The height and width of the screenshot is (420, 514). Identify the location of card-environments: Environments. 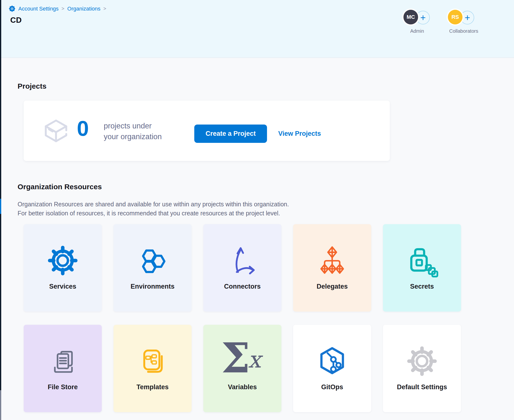
(153, 268).